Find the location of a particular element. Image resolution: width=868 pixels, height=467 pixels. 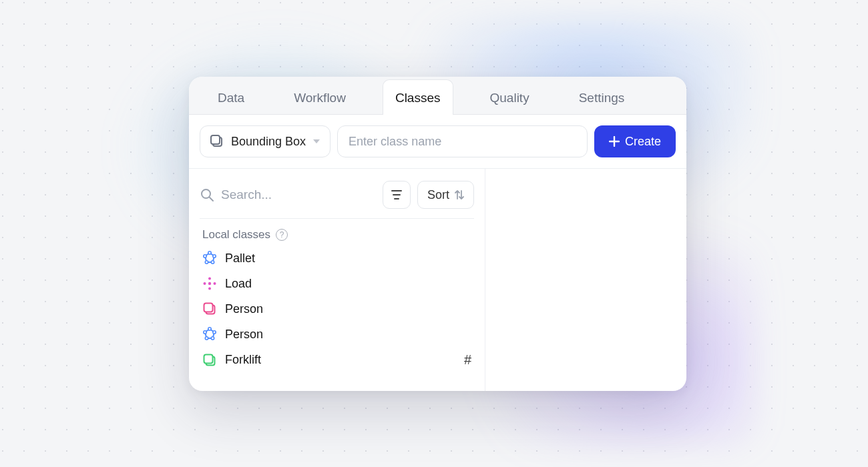

class-name-label: Load is located at coordinates (238, 284).